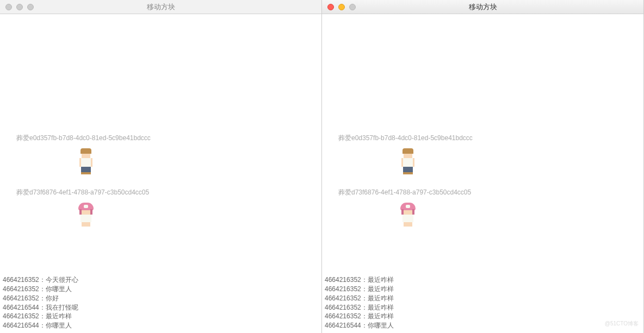 Image resolution: width=644 pixels, height=333 pixels. Describe the element at coordinates (359, 303) in the screenshot. I see `chat-log-right: 4664216352：最近咋样 4664216352：最近咋样 46642163…` at that location.